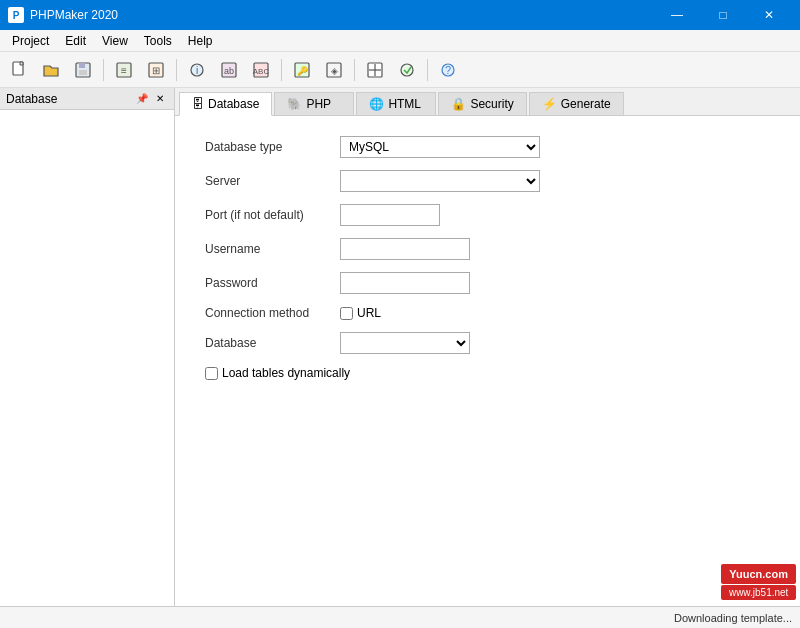  I want to click on database-select, so click(405, 343).